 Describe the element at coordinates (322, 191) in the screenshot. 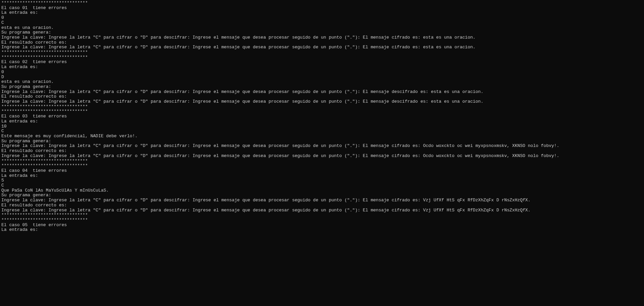

I see `terminal-line: Que PaSa CoN lAs MaYuScUlAs Y mInUsCuLaS…` at that location.